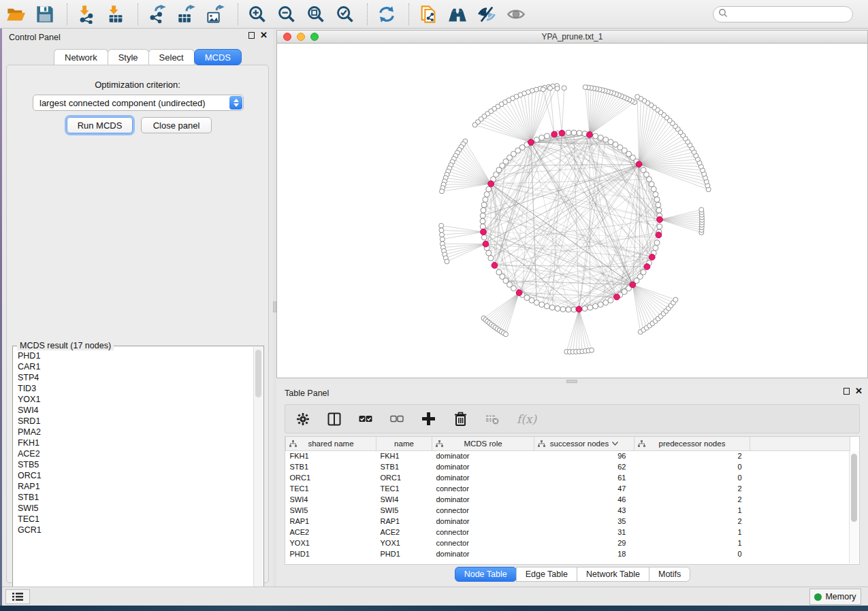 This screenshot has width=868, height=611. Describe the element at coordinates (331, 510) in the screenshot. I see `table-cell: SWI5` at that location.